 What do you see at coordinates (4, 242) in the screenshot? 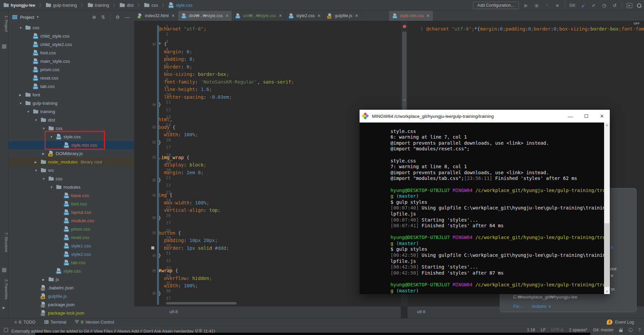
I see `tool-strip-structure-tab: 7: Structure` at bounding box center [4, 242].